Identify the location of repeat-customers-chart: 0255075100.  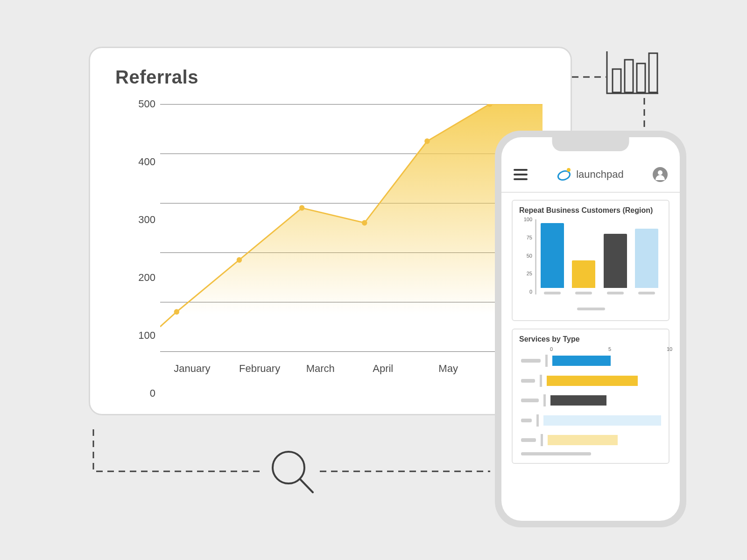
(591, 265).